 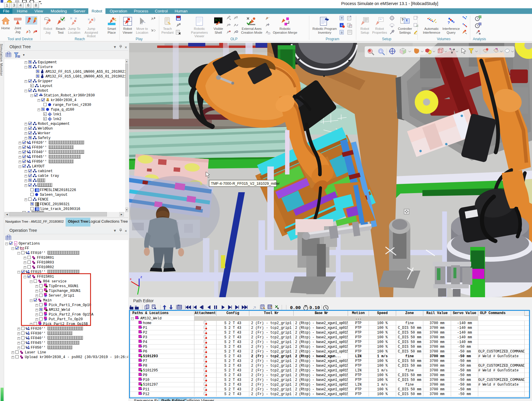 What do you see at coordinates (141, 277) in the screenshot?
I see `svg-text: z` at bounding box center [141, 277].